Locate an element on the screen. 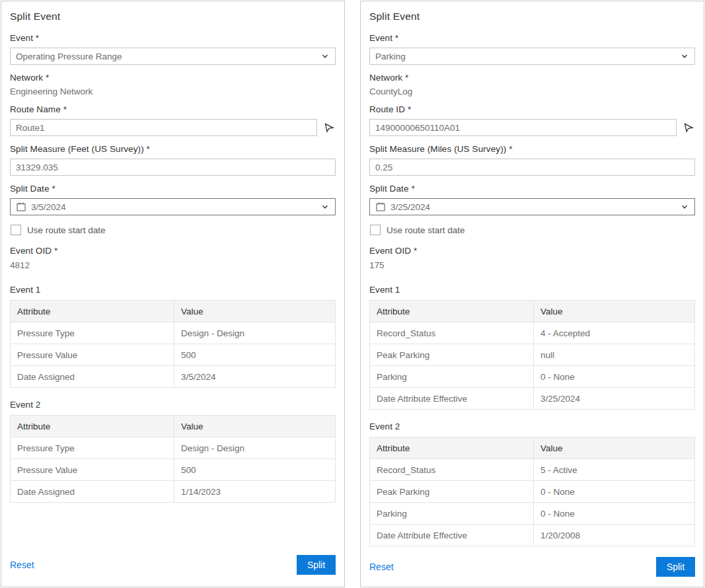 This screenshot has width=705, height=588. measure-field: Split Measure (Feet (US Survey)) * is located at coordinates (173, 160).